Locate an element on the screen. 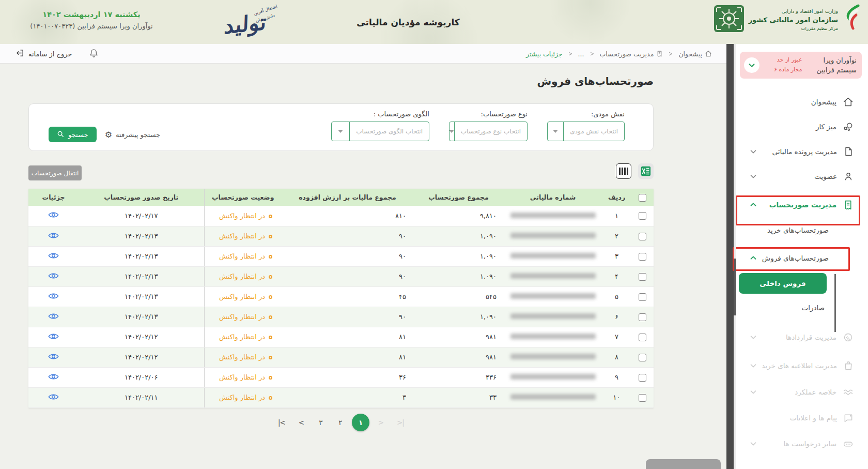 The height and width of the screenshot is (469, 868). invoice-total: ۱,۰۹۰ is located at coordinates (459, 236).